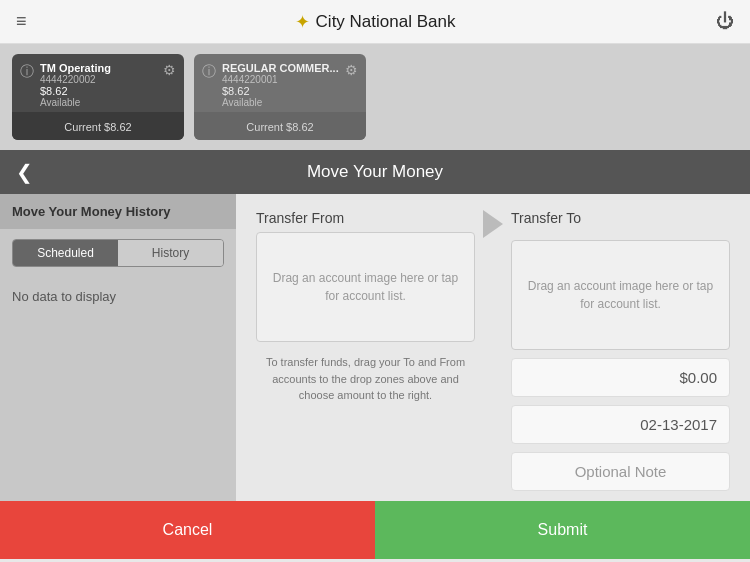 The height and width of the screenshot is (562, 750). I want to click on submit-button: Submit, so click(562, 530).